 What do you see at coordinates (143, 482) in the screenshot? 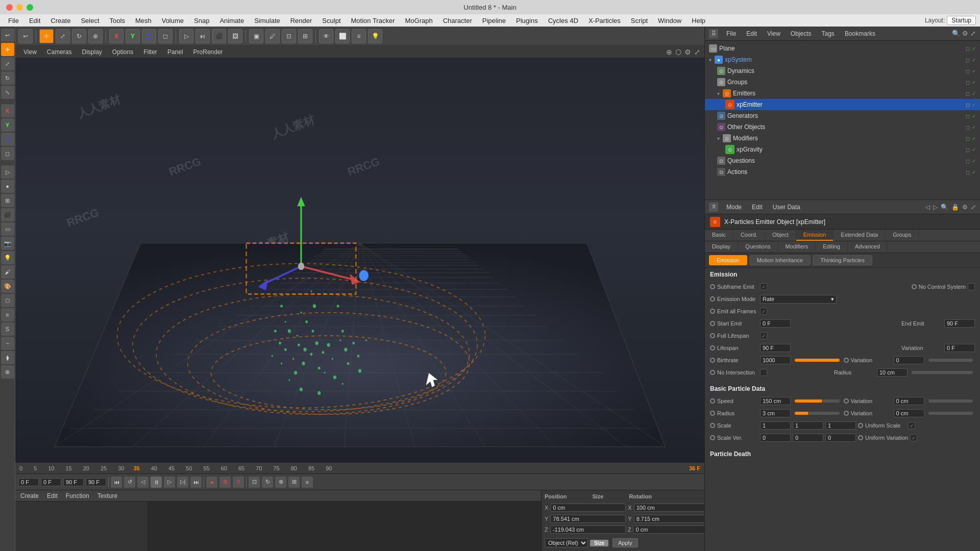
I see `prev-frame-btn: ◁` at bounding box center [143, 482].